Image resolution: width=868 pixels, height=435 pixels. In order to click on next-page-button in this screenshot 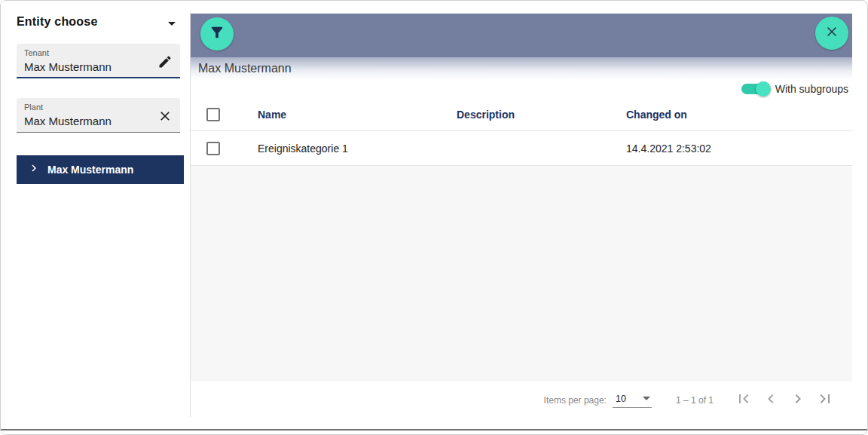, I will do `click(798, 400)`.